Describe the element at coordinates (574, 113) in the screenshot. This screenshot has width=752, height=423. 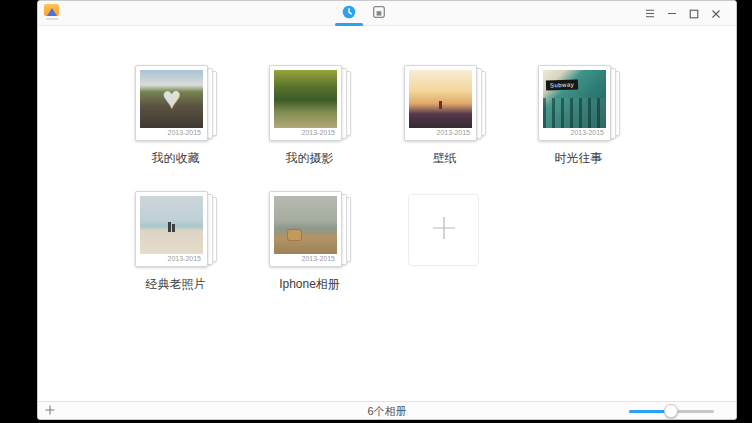
I see `storefront-bars` at that location.